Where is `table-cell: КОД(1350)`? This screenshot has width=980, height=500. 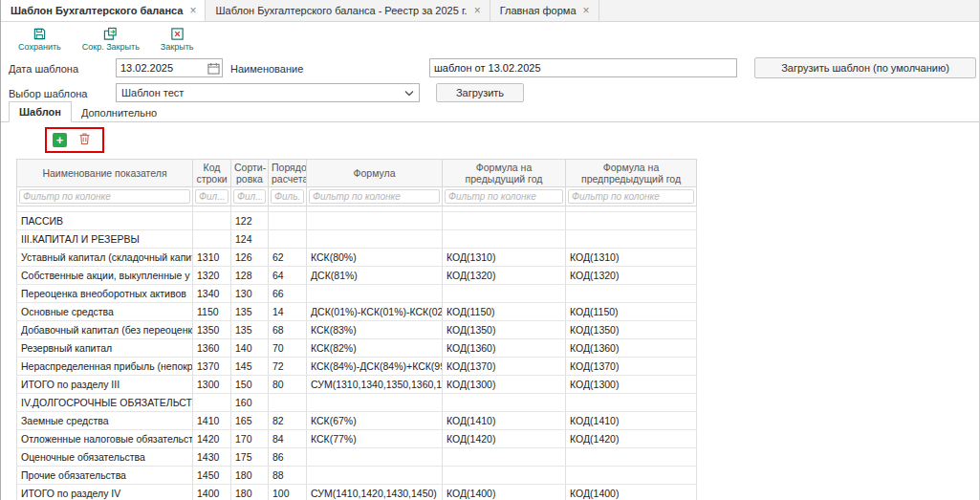 table-cell: КОД(1350) is located at coordinates (505, 331).